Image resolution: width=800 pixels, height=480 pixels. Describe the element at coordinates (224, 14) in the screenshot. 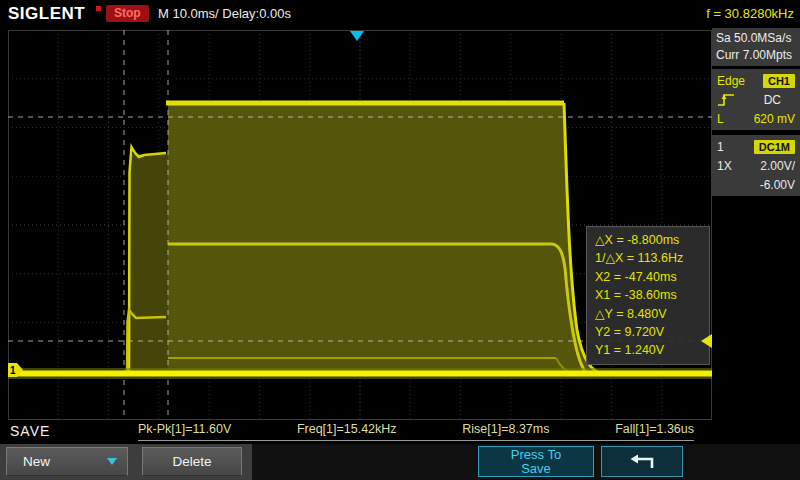

I see `timebase-readout: M 10.0ms/ Delay:0.00s` at that location.